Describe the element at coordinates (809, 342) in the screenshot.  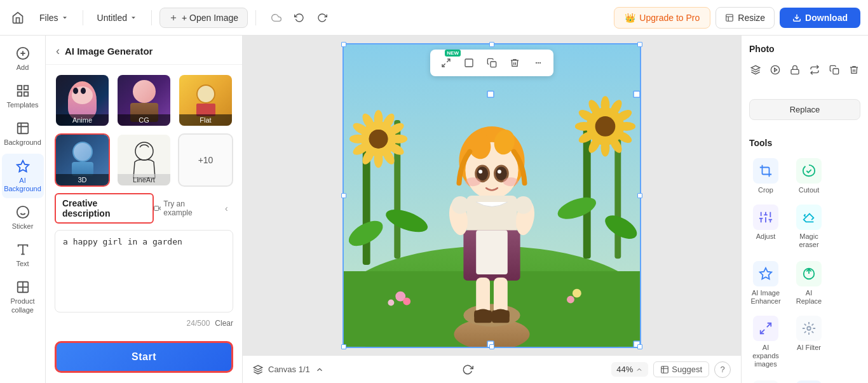
I see `tool-ai-filter: AI Filter` at that location.